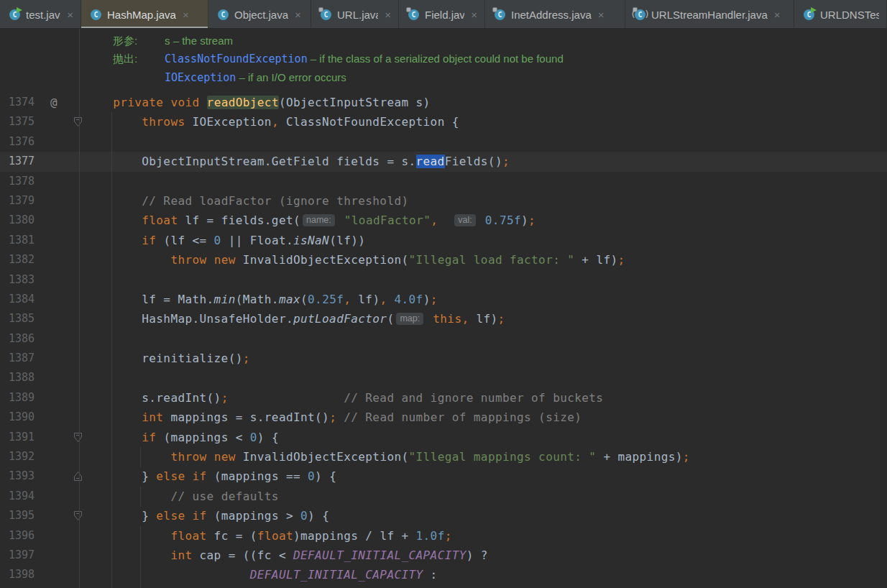  What do you see at coordinates (17, 555) in the screenshot?
I see `line-number: 1397` at bounding box center [17, 555].